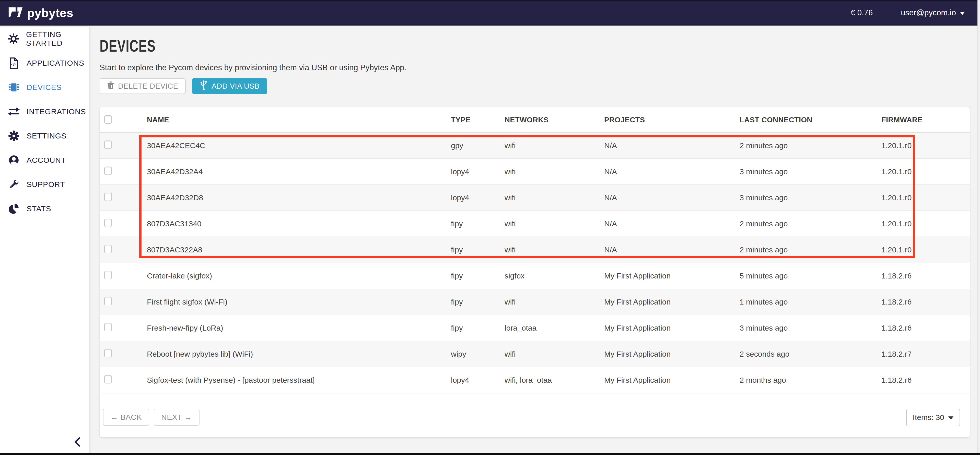 Image resolution: width=980 pixels, height=455 pixels. Describe the element at coordinates (535, 86) in the screenshot. I see `action-buttons: DELETE DEVICE ADD VIA USB` at that location.